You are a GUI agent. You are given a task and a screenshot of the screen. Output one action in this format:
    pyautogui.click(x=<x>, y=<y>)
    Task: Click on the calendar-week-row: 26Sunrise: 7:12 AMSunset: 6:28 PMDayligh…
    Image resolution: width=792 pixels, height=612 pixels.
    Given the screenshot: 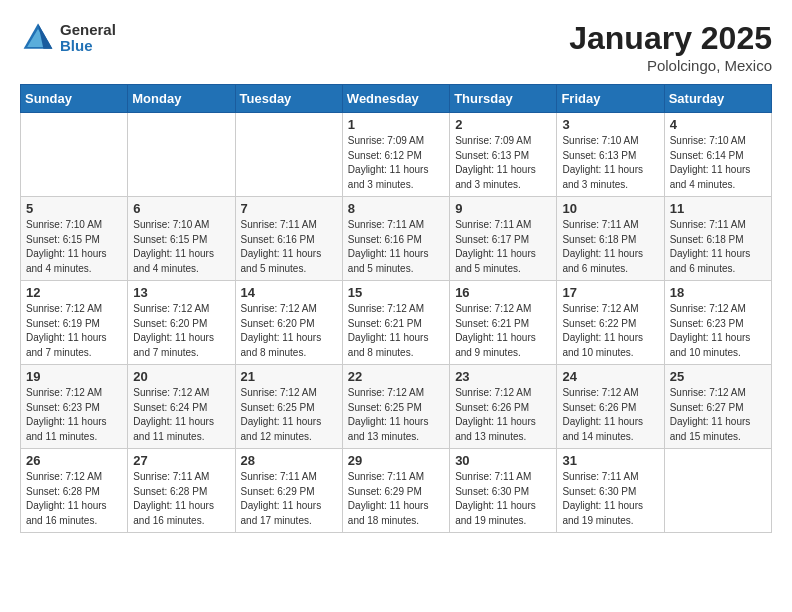 What is the action you would take?
    pyautogui.click(x=396, y=491)
    